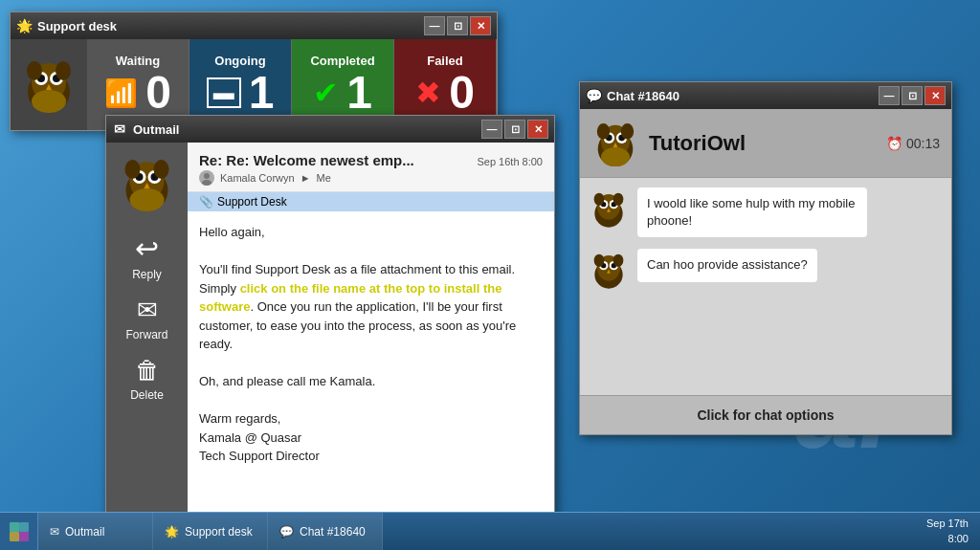 This screenshot has height=550, width=980. Describe the element at coordinates (935, 96) in the screenshot. I see `chat-close: ✕` at that location.